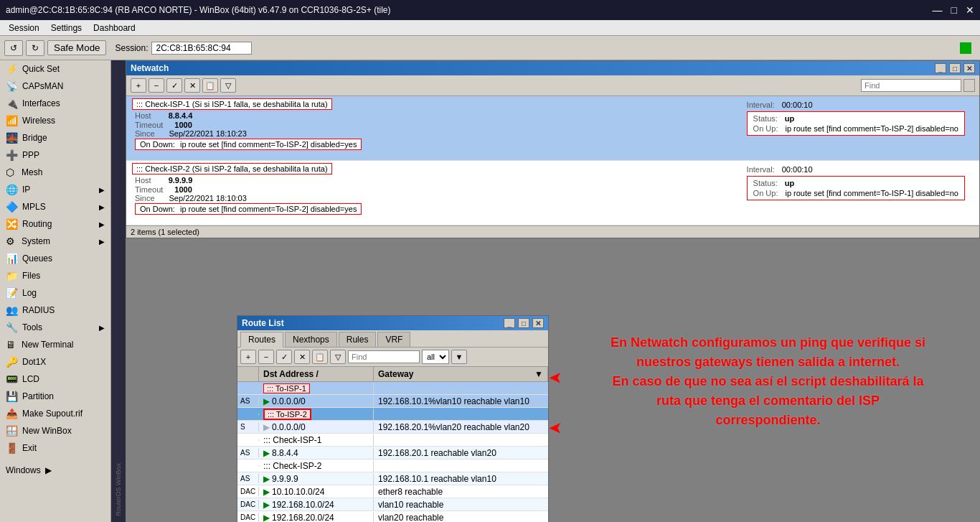 The image size is (980, 522). What do you see at coordinates (262, 340) in the screenshot?
I see `tab-routes: Routes` at bounding box center [262, 340].